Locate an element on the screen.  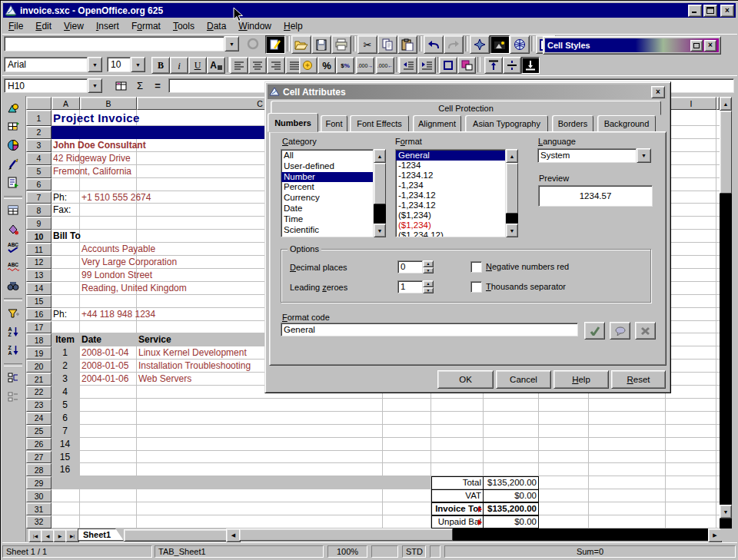
spin-down-icon: ▼ is located at coordinates (428, 270).